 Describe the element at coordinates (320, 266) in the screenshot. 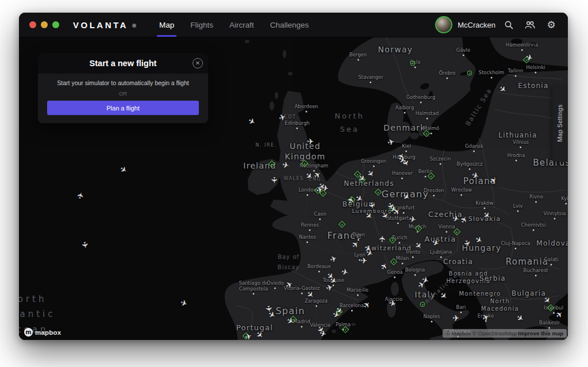

I see `city-name: Bordeaux` at that location.